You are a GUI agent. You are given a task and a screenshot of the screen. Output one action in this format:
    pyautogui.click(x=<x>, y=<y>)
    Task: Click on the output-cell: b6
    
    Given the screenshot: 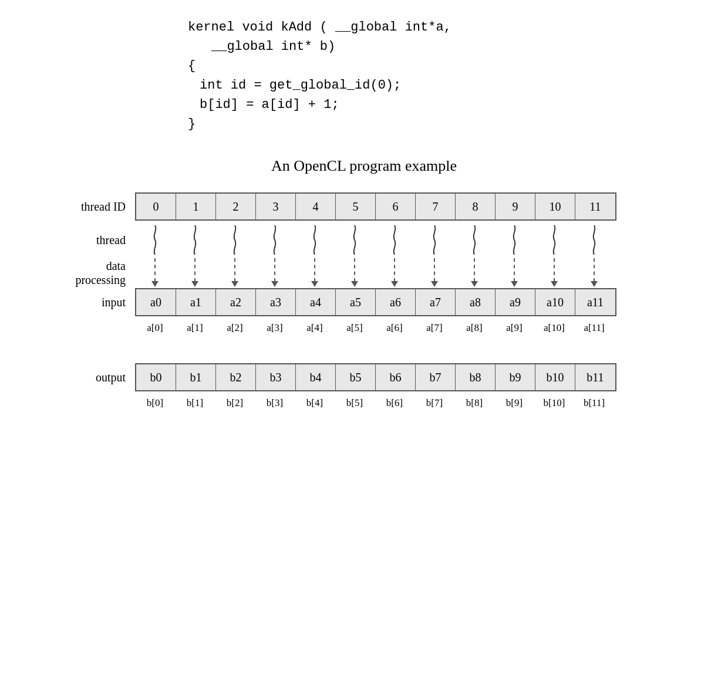 What is the action you would take?
    pyautogui.click(x=396, y=377)
    